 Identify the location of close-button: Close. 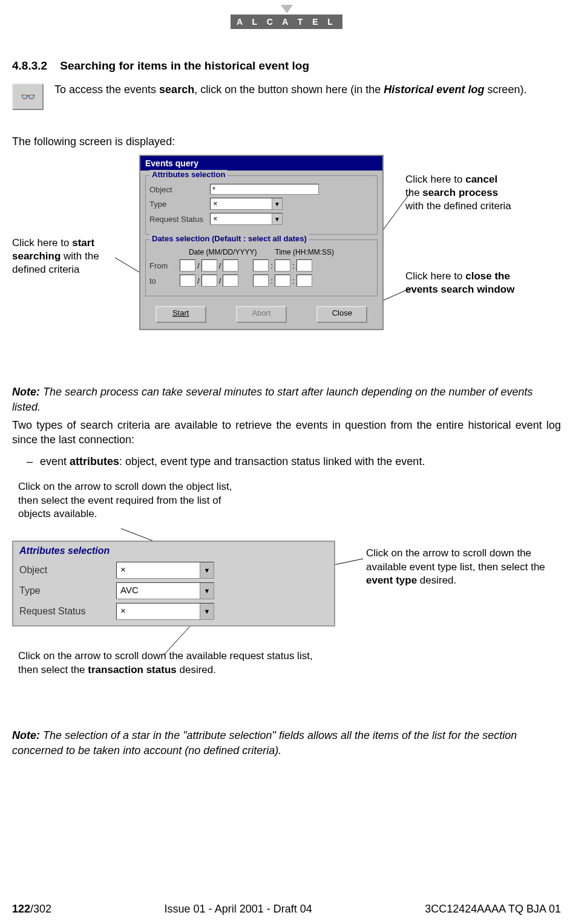
(342, 314).